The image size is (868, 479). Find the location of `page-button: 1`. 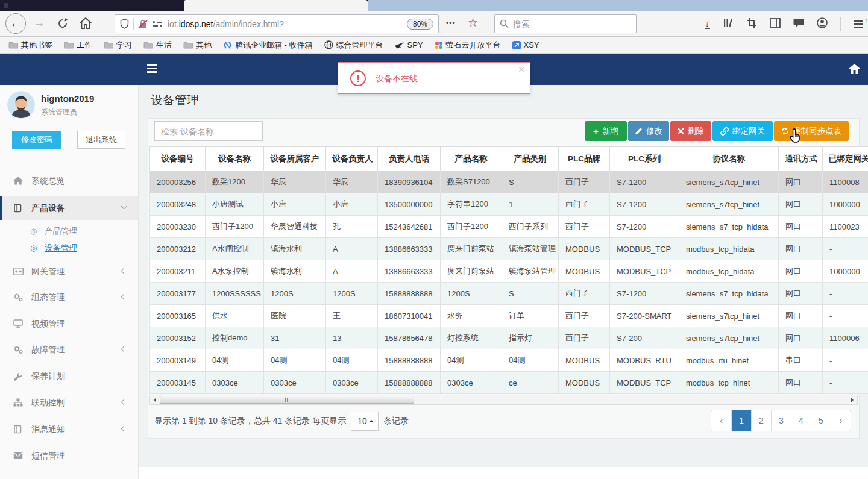

page-button: 1 is located at coordinates (741, 421).